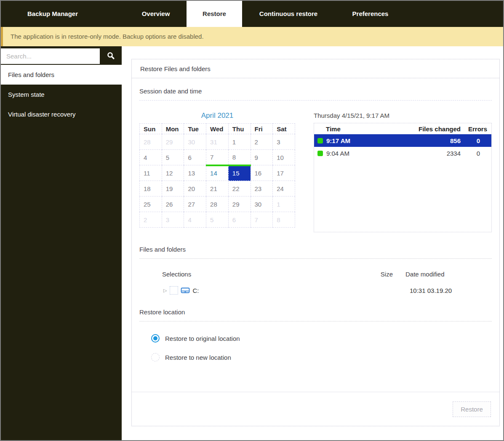 The image size is (504, 441). Describe the element at coordinates (151, 173) in the screenshot. I see `calendar-day: 11` at that location.